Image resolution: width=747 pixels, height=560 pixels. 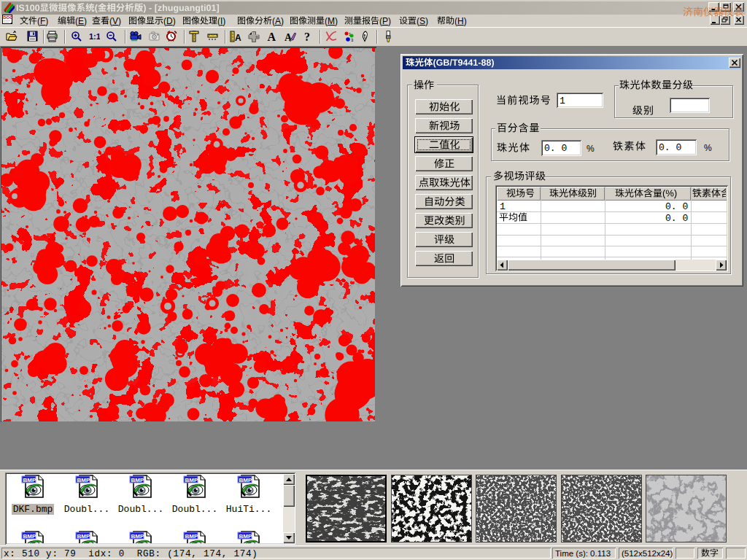 What do you see at coordinates (95, 36) in the screenshot?
I see `svg-text: 1:1` at bounding box center [95, 36].